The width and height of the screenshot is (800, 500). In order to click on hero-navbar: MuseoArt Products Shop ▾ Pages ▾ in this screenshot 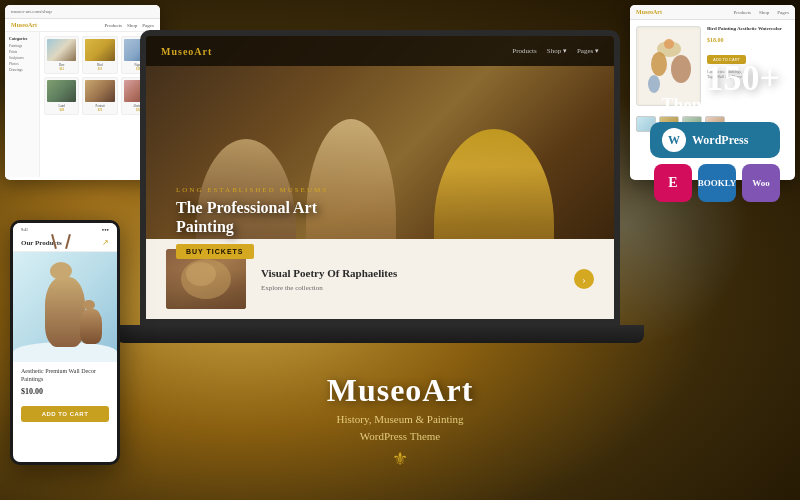, I will do `click(380, 51)`.